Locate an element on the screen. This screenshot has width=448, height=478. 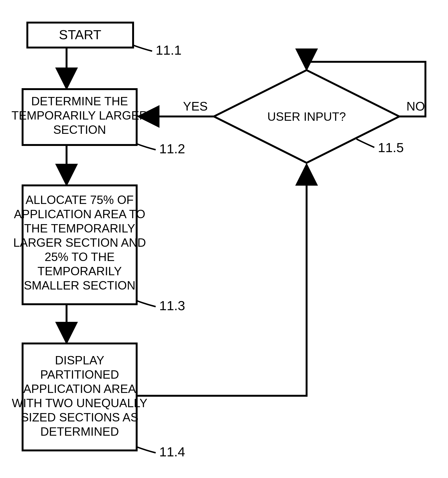
display-line5: SIZED SECTIONS AS is located at coordinates (80, 417).